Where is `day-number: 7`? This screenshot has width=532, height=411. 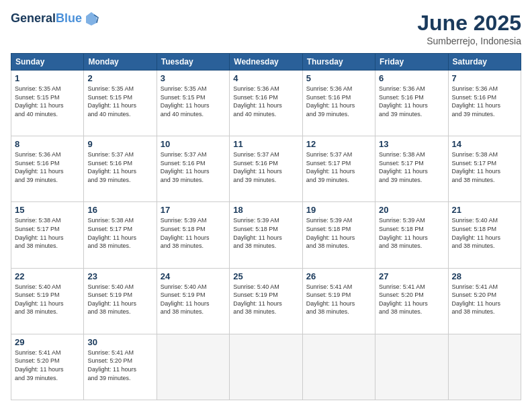 day-number: 7 is located at coordinates (485, 78).